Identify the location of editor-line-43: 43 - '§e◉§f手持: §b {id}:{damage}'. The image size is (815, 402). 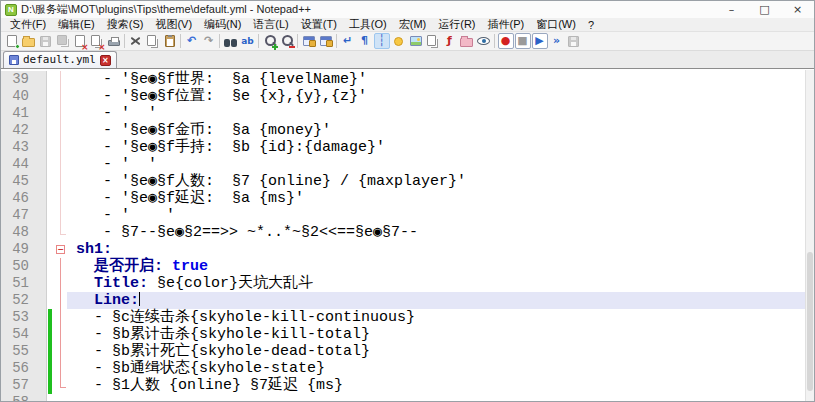
(408, 148).